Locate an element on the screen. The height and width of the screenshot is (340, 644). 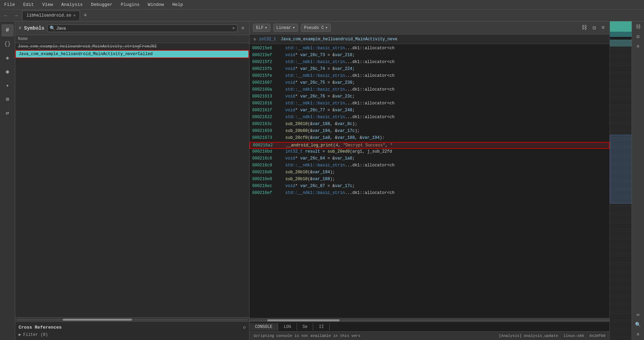
symbols-scrollbar-horizontal is located at coordinates (132, 319).